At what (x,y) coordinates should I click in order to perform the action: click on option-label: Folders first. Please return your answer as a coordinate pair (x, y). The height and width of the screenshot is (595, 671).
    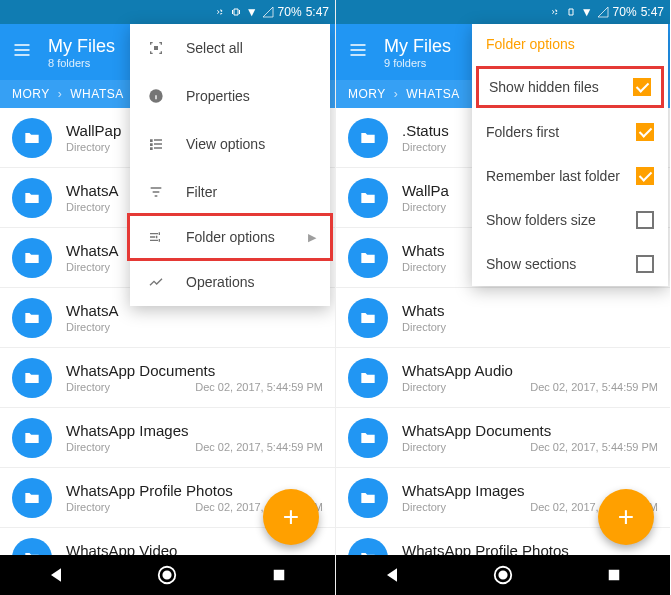
    Looking at the image, I should click on (522, 132).